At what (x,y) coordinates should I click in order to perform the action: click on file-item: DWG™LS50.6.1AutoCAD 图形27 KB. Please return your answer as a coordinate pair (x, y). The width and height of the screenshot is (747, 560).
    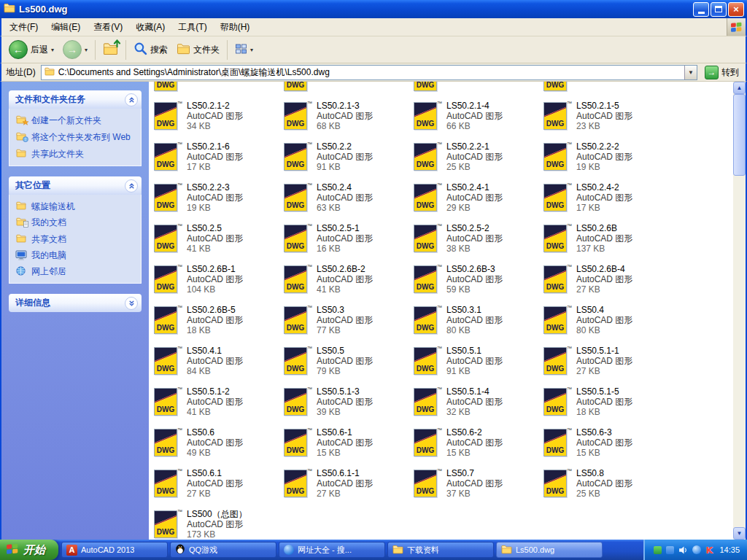
    Looking at the image, I should click on (218, 483).